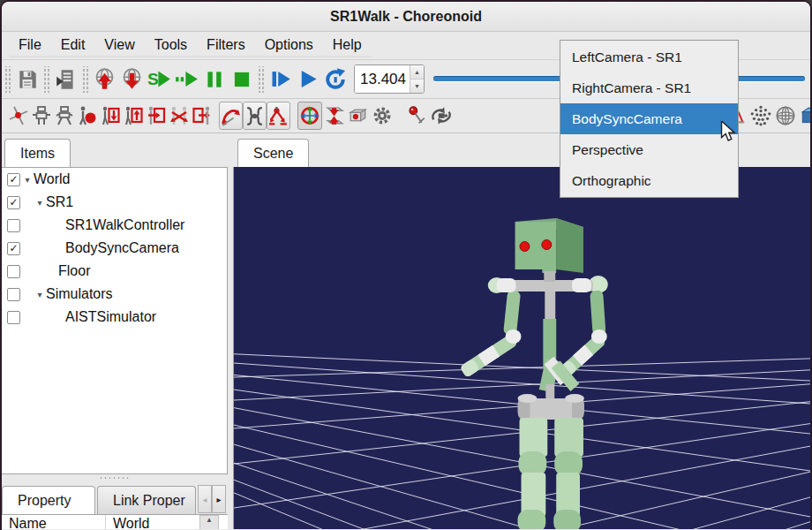 The image size is (812, 530). I want to click on pause-simulation-button, so click(214, 80).